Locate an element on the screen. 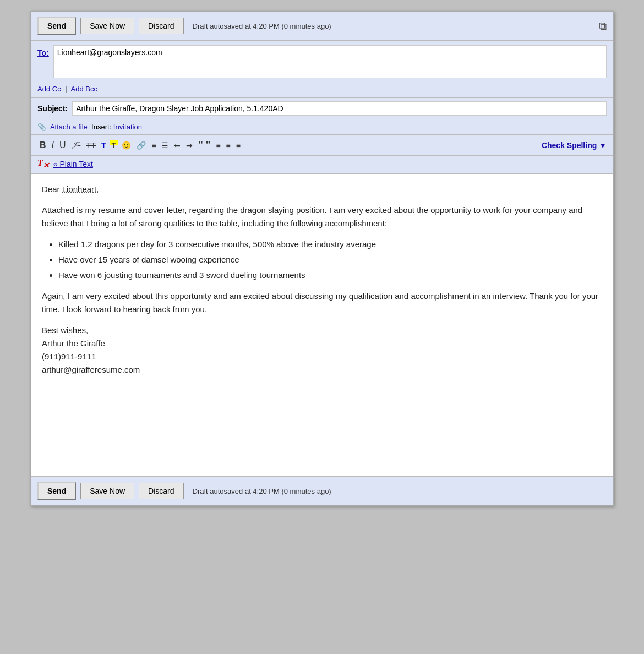 This screenshot has width=644, height=654. emoji-button: 🙂 is located at coordinates (127, 145).